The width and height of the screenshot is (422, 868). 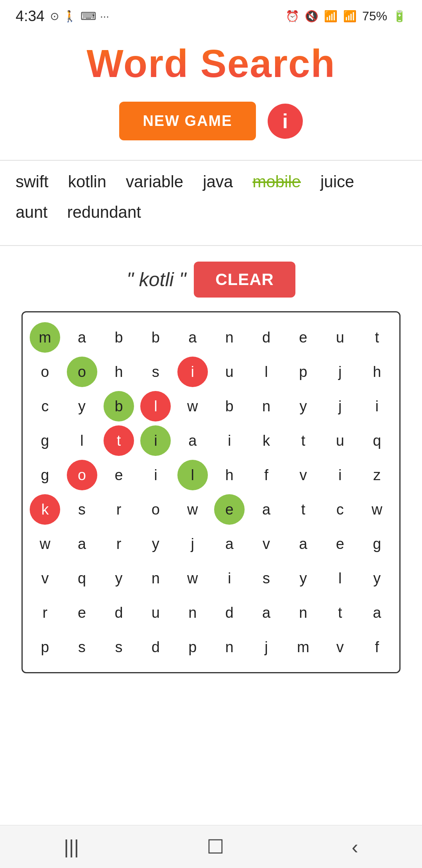 I want to click on grid-cell-6-0: w, so click(x=45, y=544).